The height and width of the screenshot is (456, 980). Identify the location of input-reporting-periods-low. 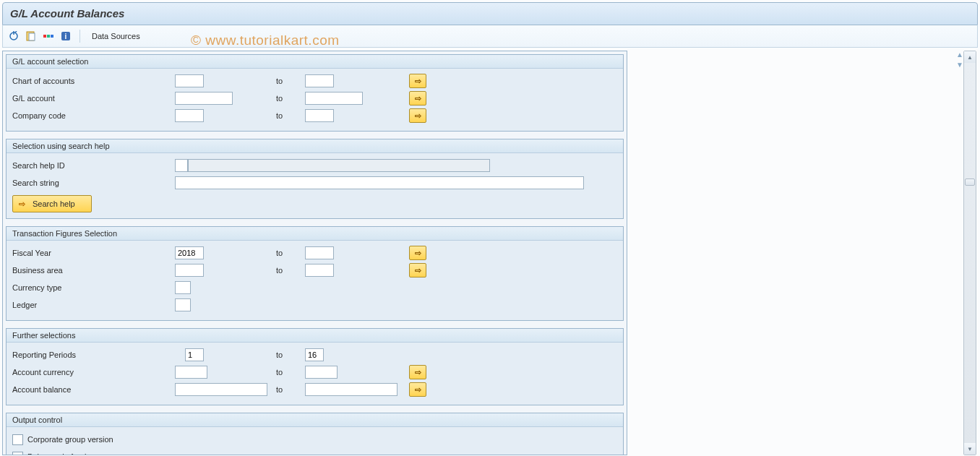
(194, 355).